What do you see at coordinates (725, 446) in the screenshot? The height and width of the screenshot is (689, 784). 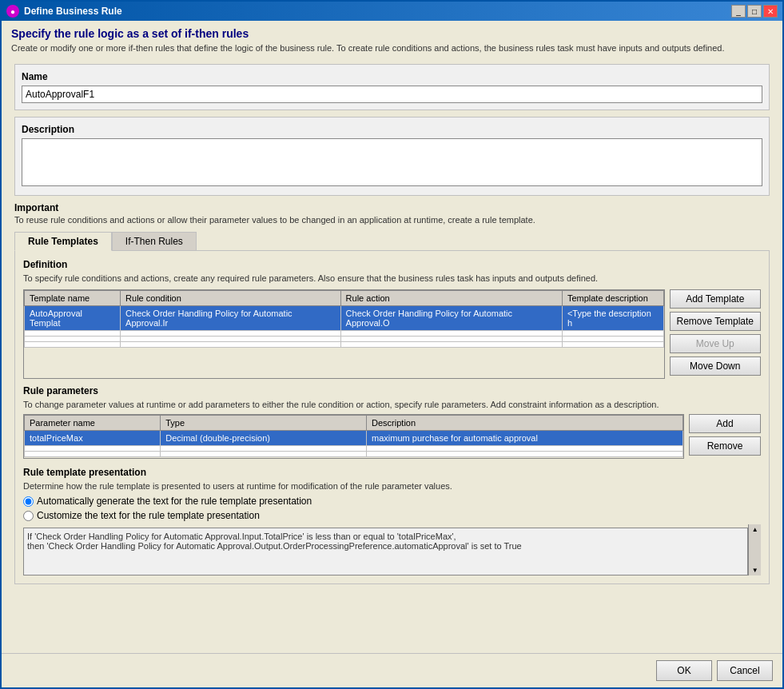 I see `remove-param-button: Remove` at bounding box center [725, 446].